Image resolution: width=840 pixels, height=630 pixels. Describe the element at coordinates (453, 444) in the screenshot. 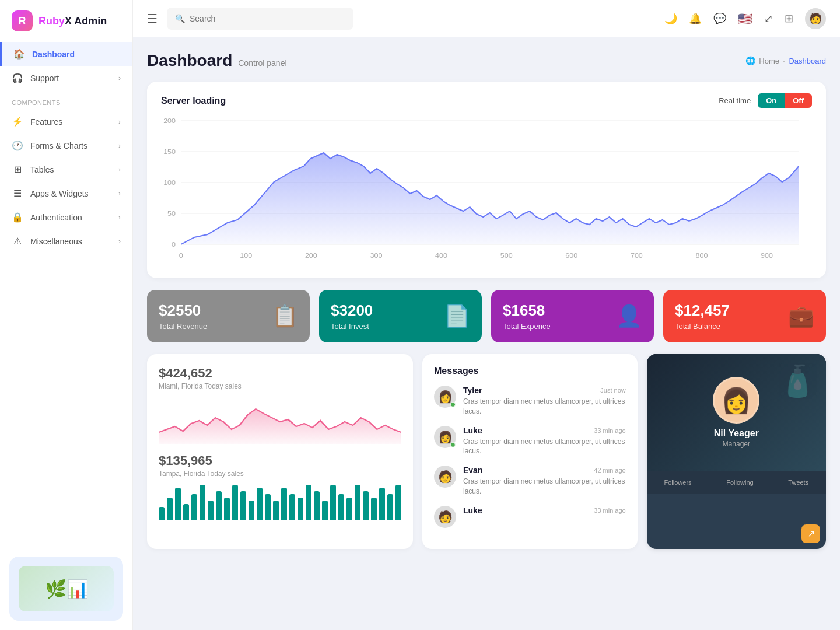

I see `online-dot` at that location.